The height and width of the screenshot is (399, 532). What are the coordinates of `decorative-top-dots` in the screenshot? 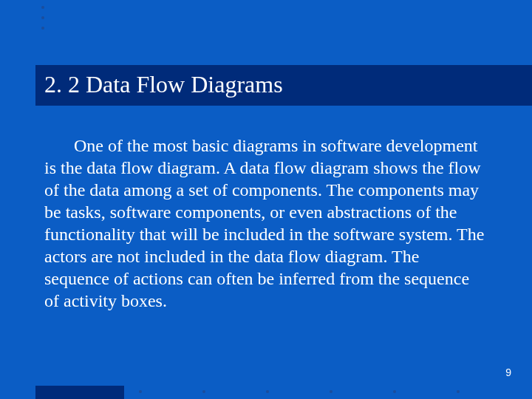 It's located at (43, 18).